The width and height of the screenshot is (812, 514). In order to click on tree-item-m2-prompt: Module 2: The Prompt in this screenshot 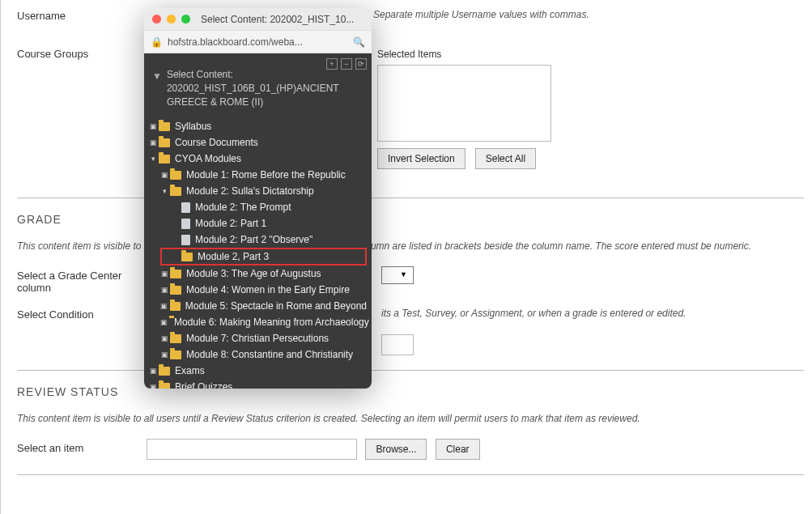, I will do `click(257, 207)`.